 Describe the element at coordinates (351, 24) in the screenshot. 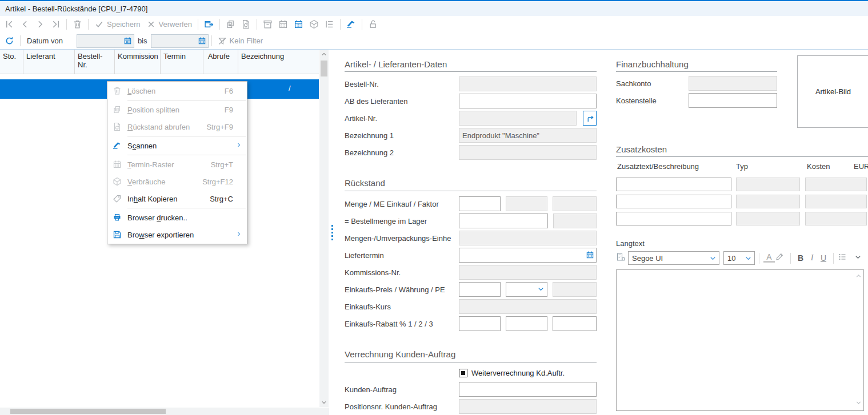

I see `scanner-icon` at that location.